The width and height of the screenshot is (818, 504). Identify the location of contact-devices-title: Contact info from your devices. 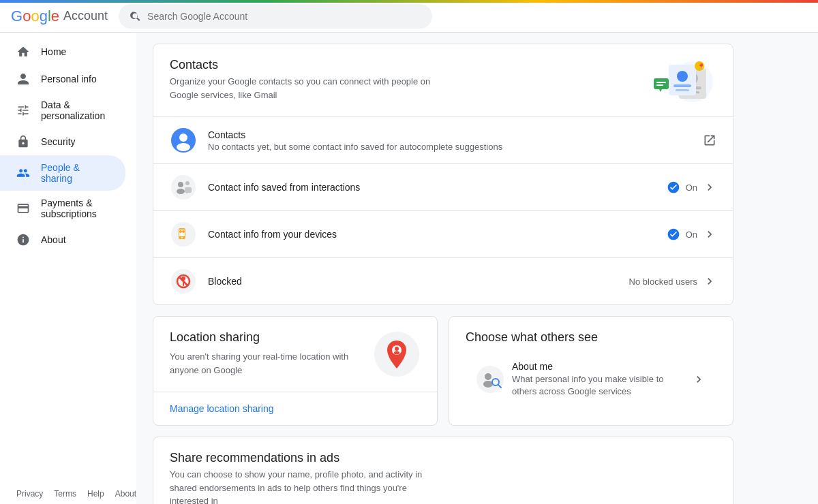
(432, 234).